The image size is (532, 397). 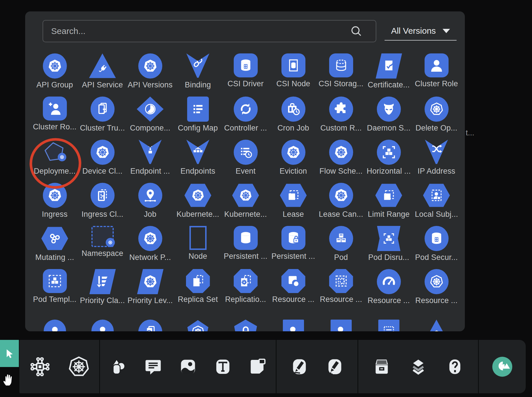 I want to click on grid-item-pod-secur: Pod Secur..., so click(x=437, y=247).